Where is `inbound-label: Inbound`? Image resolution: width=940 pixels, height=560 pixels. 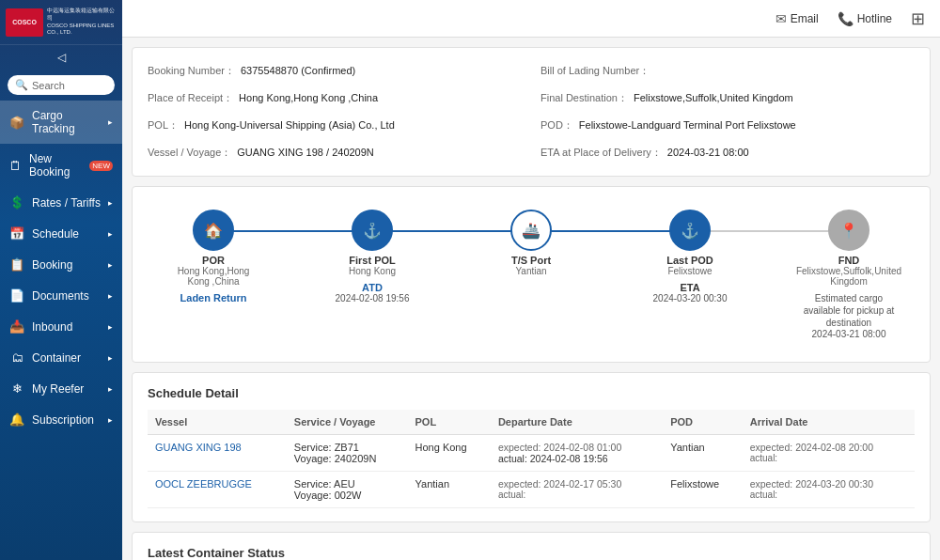 inbound-label: Inbound is located at coordinates (53, 327).